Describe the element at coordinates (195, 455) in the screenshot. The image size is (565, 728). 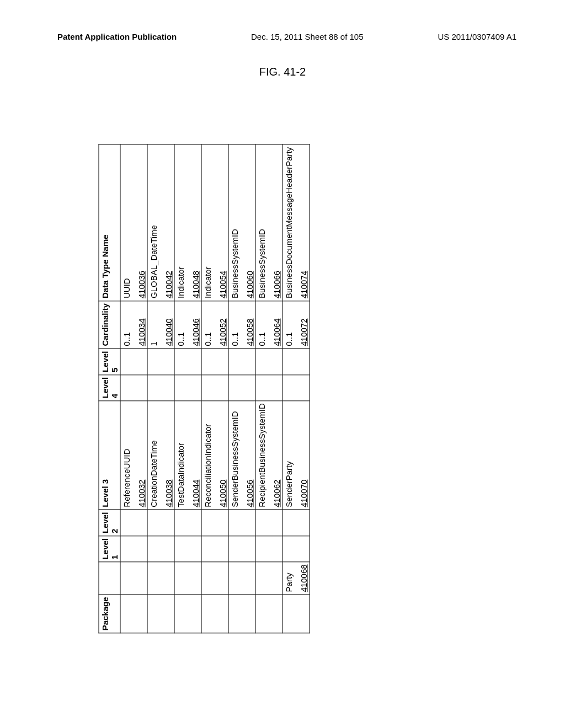
I see `cell-level3-ref: 410044` at that location.